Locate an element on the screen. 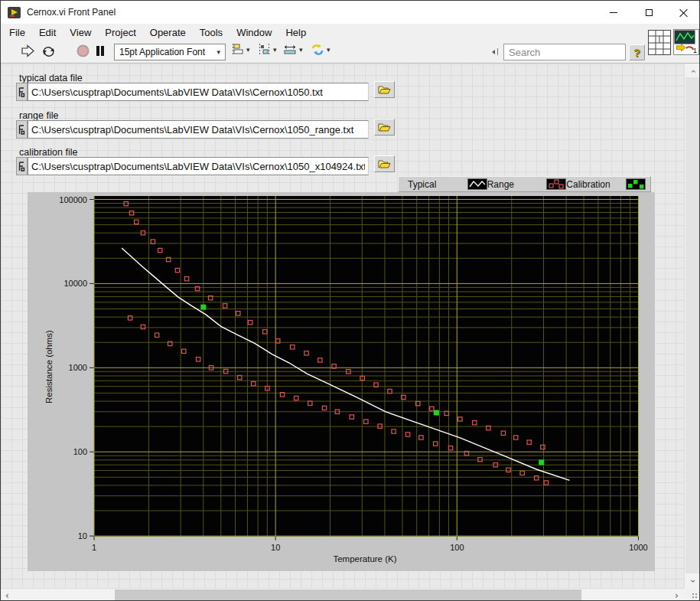 The height and width of the screenshot is (601, 700). typical-line-swatch is located at coordinates (477, 184).